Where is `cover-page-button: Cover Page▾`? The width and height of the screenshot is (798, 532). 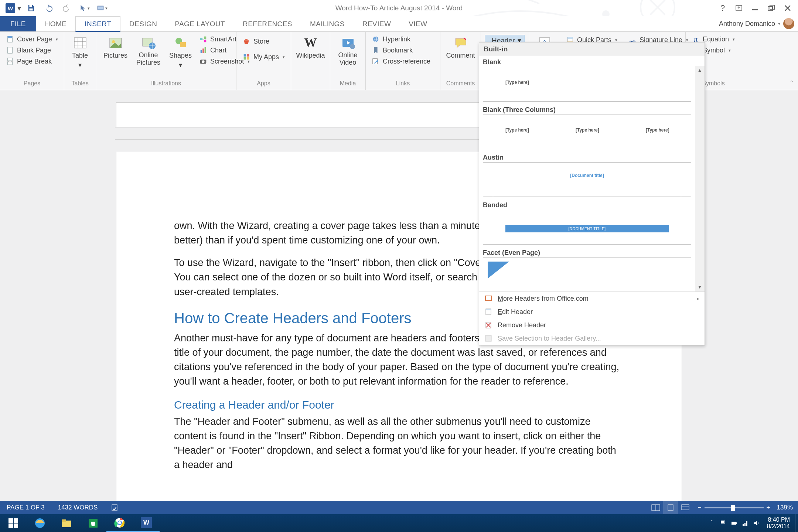
cover-page-button: Cover Page▾ is located at coordinates (32, 39).